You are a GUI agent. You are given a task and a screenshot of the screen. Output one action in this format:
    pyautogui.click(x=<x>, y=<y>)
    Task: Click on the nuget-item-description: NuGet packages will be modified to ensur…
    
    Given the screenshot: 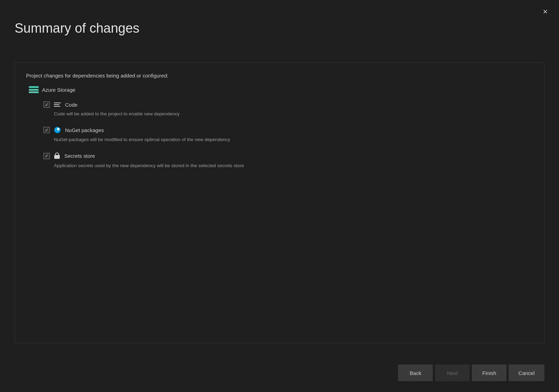 What is the action you would take?
    pyautogui.click(x=293, y=140)
    